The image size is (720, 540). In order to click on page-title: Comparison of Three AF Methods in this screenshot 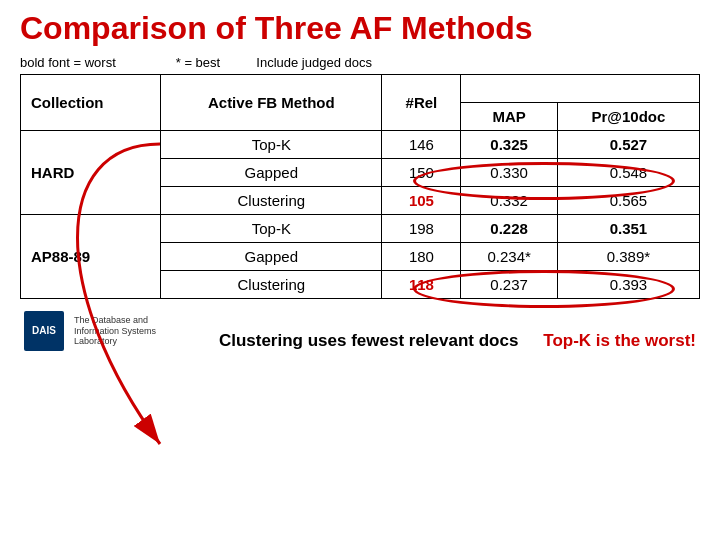, I will do `click(360, 28)`.